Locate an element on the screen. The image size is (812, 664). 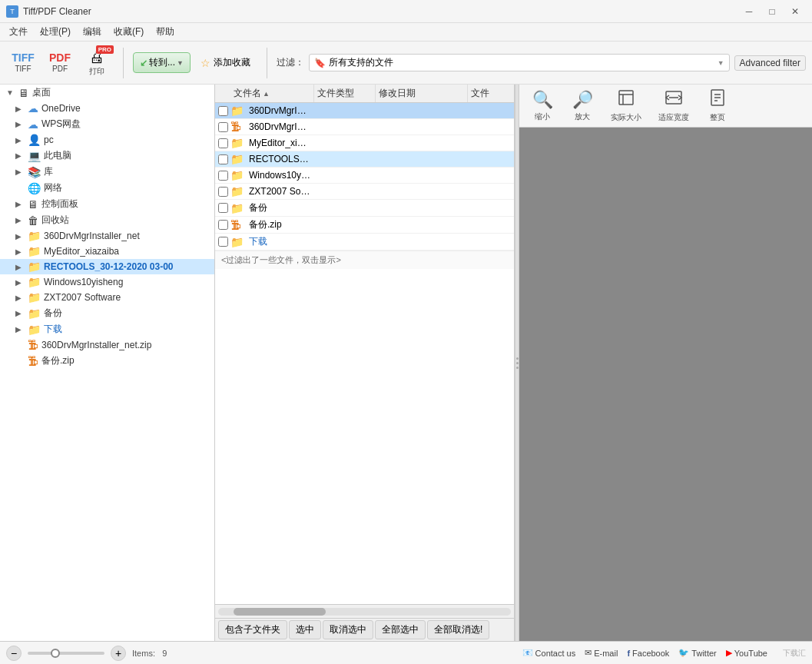
maximize-button: □ is located at coordinates (772, 12).